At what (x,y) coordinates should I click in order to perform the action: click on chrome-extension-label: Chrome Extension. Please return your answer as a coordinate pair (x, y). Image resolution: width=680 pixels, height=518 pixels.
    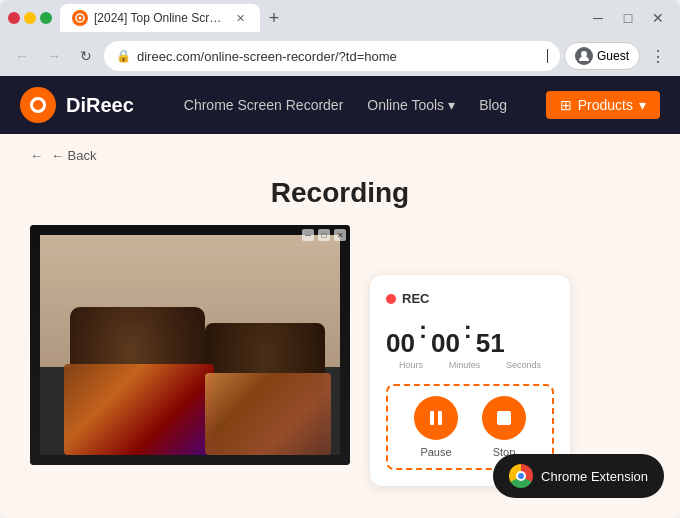
    Looking at the image, I should click on (594, 476).